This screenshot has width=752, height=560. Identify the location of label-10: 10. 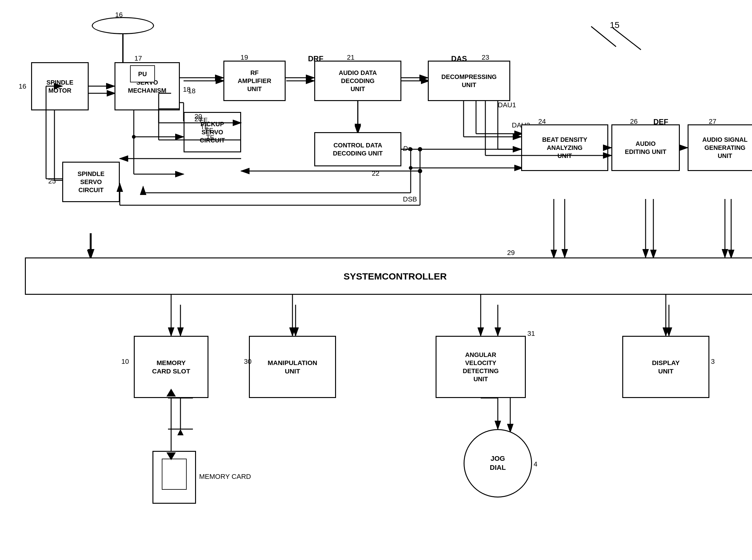
(125, 362).